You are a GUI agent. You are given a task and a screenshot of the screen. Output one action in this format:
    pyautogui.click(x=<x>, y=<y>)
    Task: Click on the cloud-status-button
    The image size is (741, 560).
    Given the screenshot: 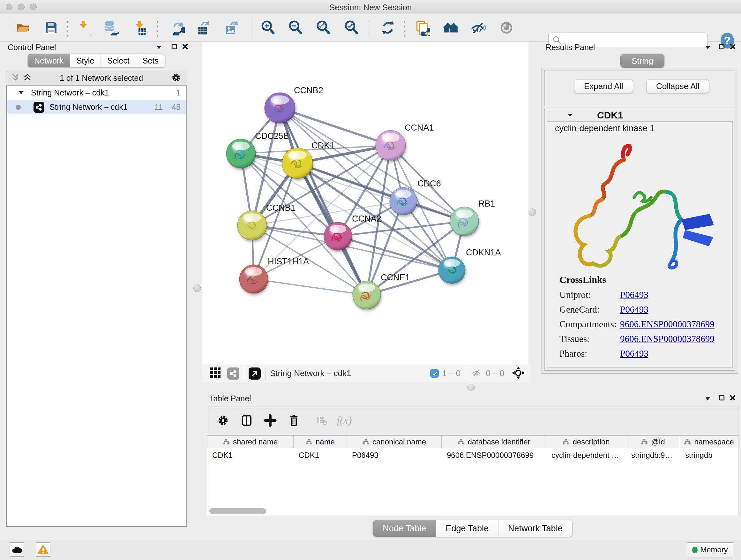 What is the action you would take?
    pyautogui.click(x=17, y=550)
    